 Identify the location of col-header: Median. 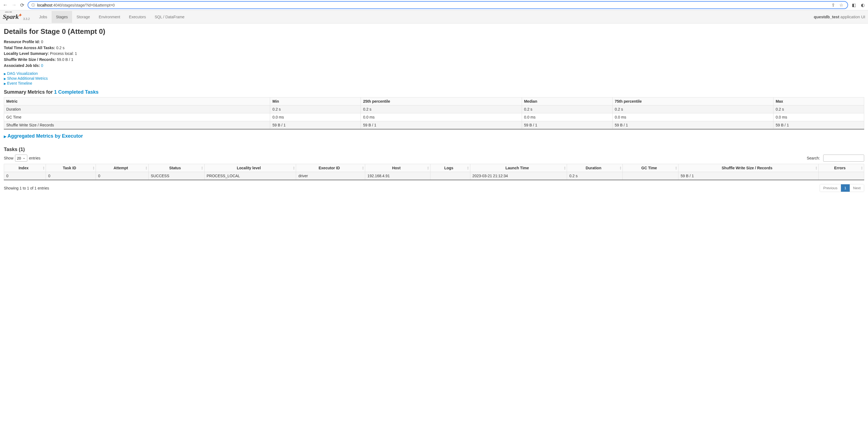
(567, 101).